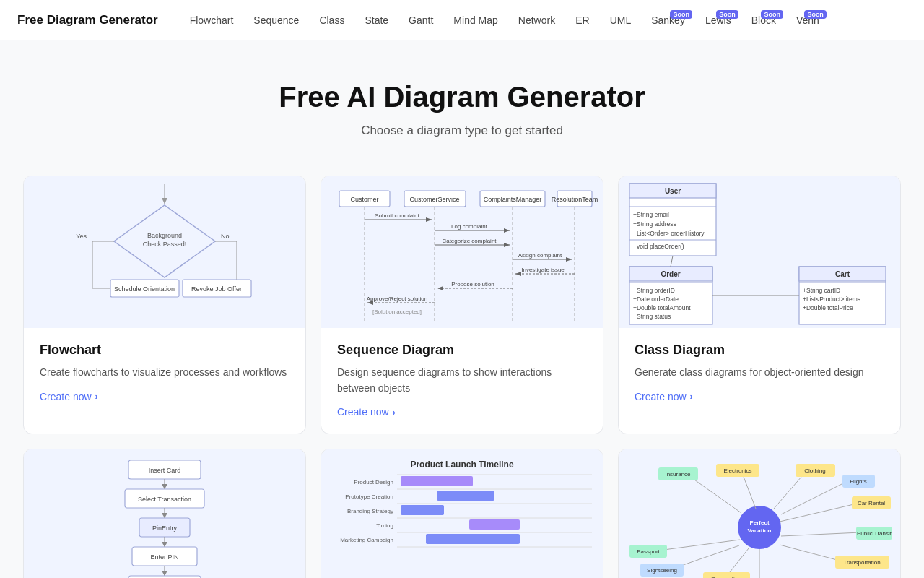 This screenshot has width=924, height=578. I want to click on svg-text: ResolutionTeam, so click(575, 199).